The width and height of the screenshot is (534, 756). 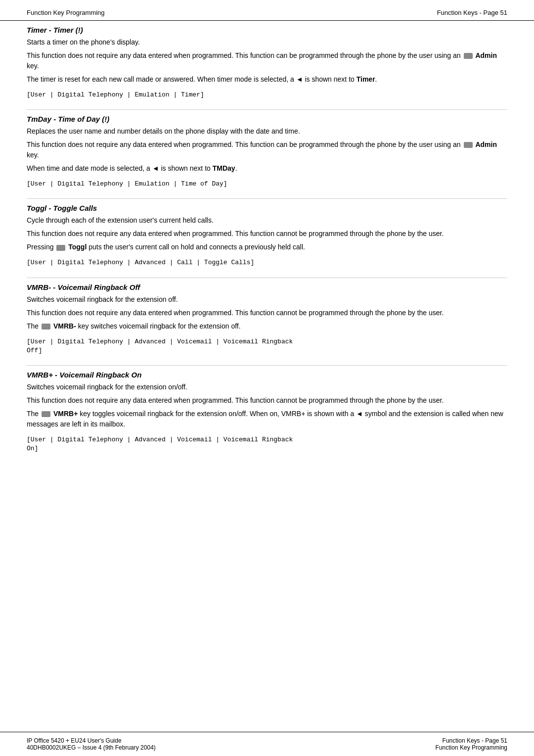 I want to click on section-tmday: TmDay - Time of Day (!)Replaces the user…, so click(x=267, y=157).